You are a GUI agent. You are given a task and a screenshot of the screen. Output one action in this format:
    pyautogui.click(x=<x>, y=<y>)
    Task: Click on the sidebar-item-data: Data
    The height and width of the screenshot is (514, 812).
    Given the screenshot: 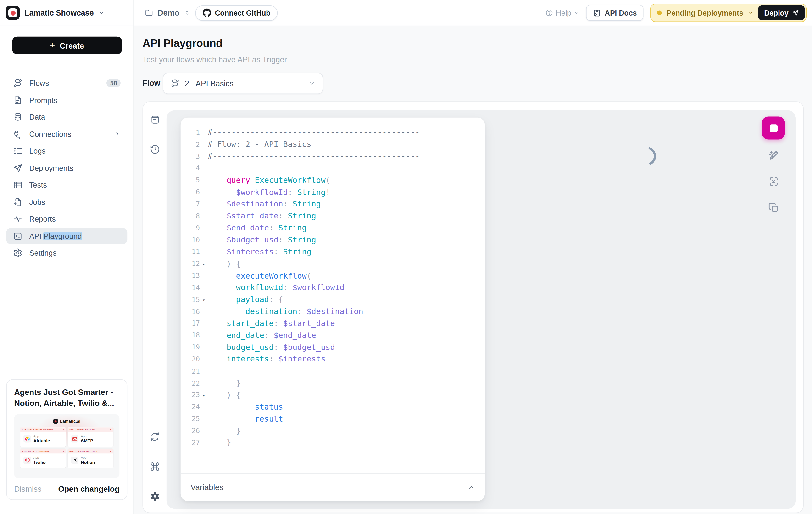 What is the action you would take?
    pyautogui.click(x=67, y=117)
    